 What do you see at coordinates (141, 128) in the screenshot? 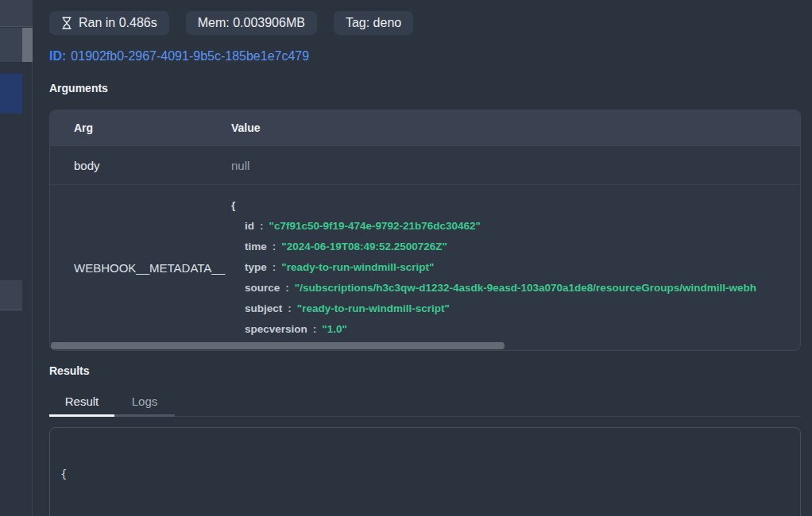
I see `column-header-arg: Arg` at bounding box center [141, 128].